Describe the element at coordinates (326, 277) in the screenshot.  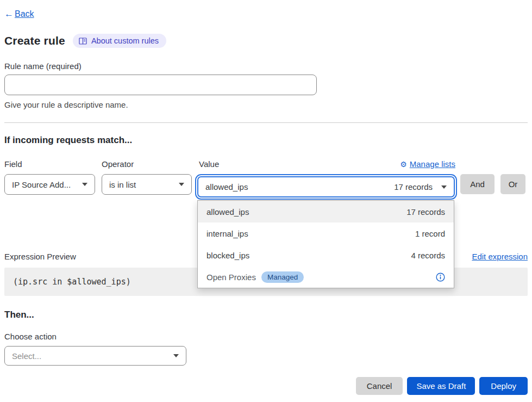
I see `list-item: Open Proxies Managed` at that location.